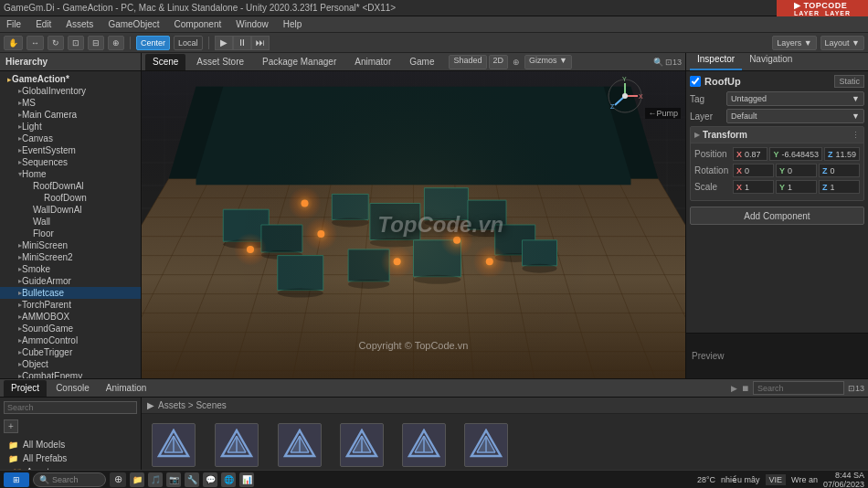 The height and width of the screenshot is (488, 868). What do you see at coordinates (70, 150) in the screenshot?
I see `hierarchy-item: ▸EventSystem` at bounding box center [70, 150].